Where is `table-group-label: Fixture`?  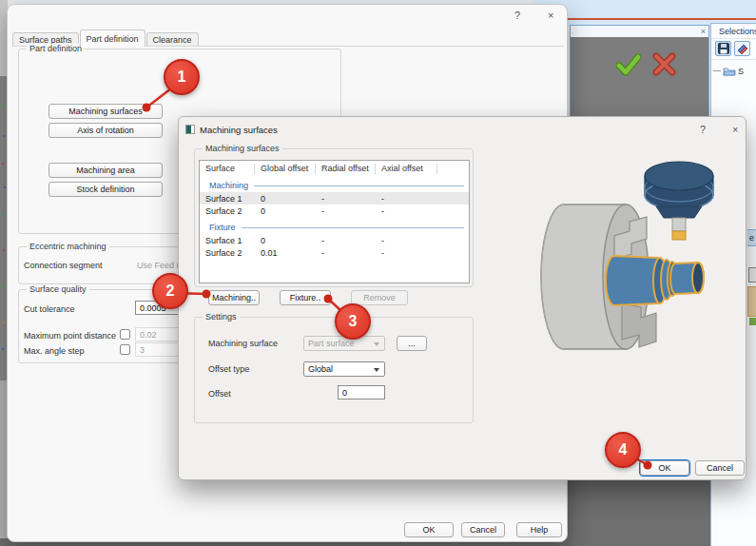 table-group-label: Fixture is located at coordinates (223, 227).